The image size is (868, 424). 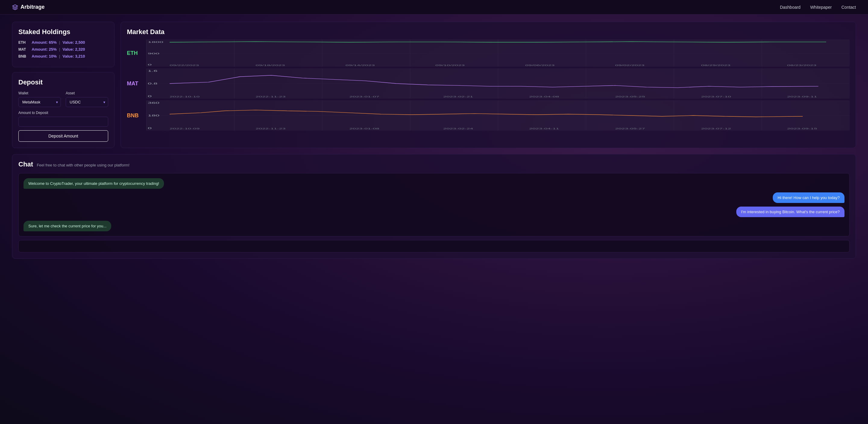 I want to click on chat-msg-2: I'm interested in buying Bitcoin. What's…, so click(x=790, y=212).